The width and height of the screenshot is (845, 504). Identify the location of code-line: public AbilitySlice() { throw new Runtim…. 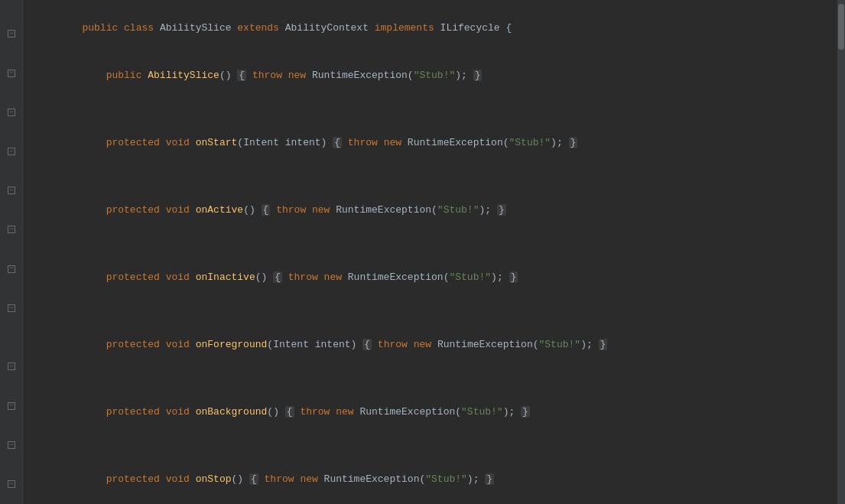
(430, 76).